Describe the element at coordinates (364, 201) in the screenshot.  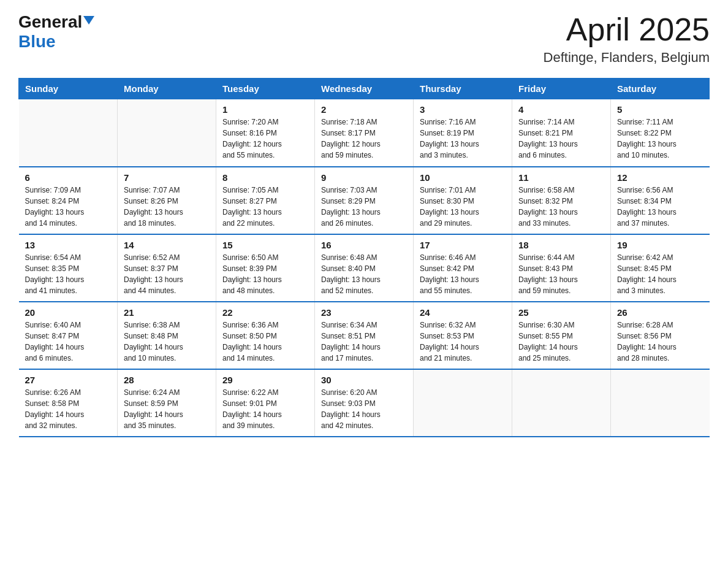
I see `calendar-week-row: 6Sunrise: 7:09 AM Sunset: 8:24 PM Daylig…` at that location.